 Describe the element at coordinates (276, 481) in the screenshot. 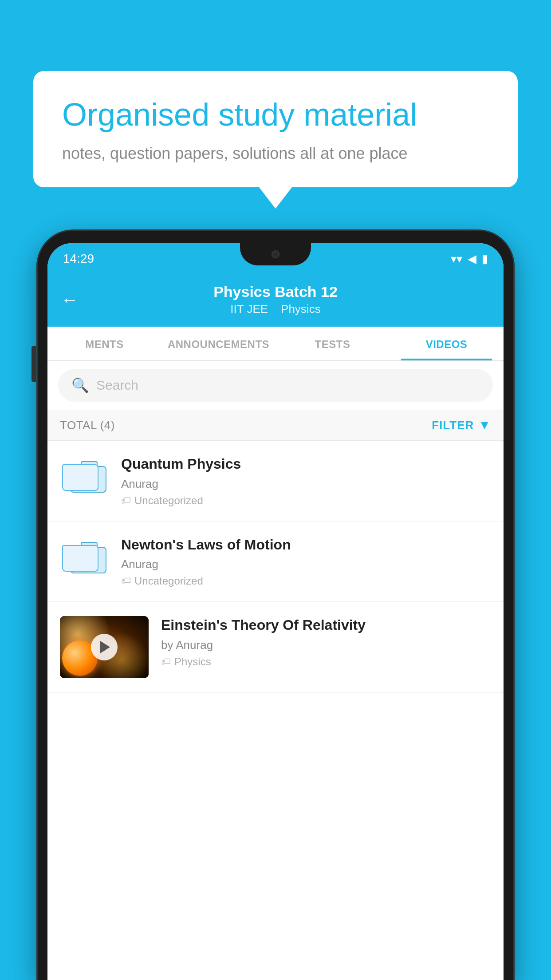

I see `list-item: Quantum Physics Anurag 🏷 Uncategorized` at that location.